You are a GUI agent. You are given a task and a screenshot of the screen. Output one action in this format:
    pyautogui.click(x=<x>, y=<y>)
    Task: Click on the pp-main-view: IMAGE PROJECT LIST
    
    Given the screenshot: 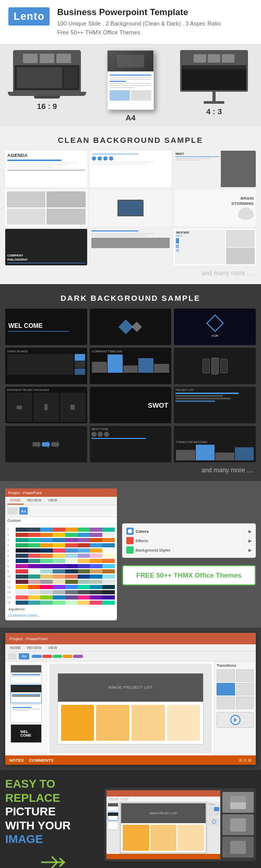 What is the action you would take?
    pyautogui.click(x=130, y=708)
    